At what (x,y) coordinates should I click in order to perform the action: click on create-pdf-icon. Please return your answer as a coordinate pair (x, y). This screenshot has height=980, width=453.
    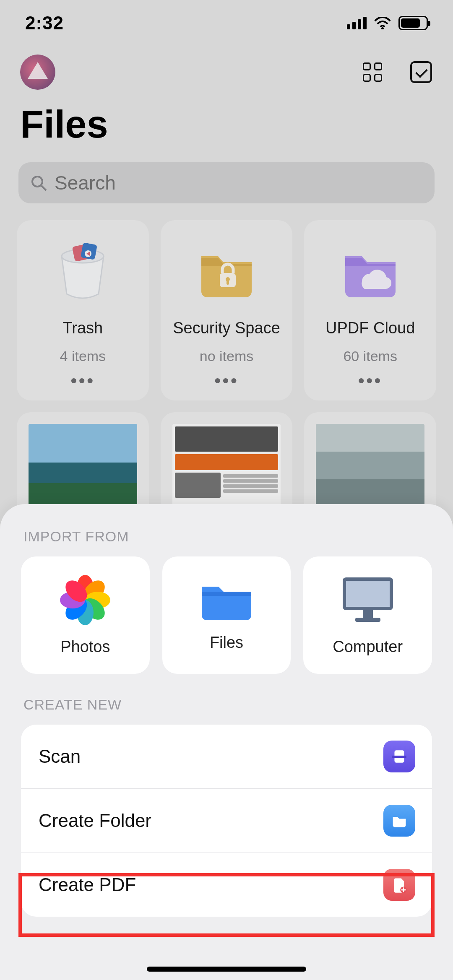
    Looking at the image, I should click on (399, 885).